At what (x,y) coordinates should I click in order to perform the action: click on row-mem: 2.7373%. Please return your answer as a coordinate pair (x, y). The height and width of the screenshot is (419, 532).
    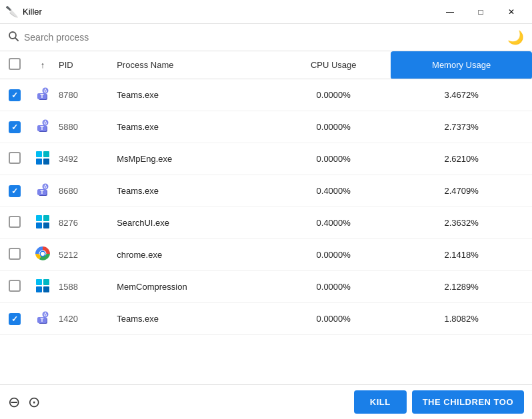
    Looking at the image, I should click on (461, 127).